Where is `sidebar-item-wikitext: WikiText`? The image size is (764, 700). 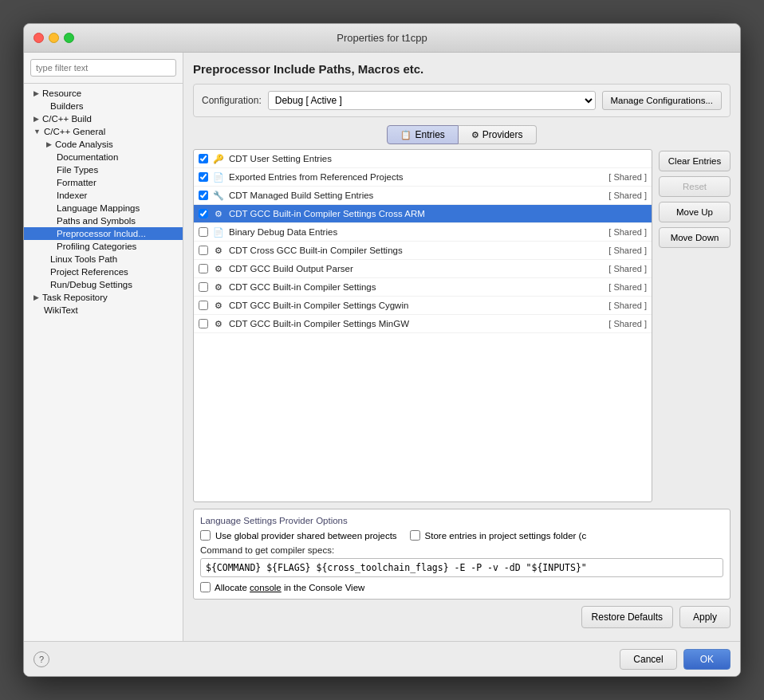 sidebar-item-wikitext: WikiText is located at coordinates (104, 310).